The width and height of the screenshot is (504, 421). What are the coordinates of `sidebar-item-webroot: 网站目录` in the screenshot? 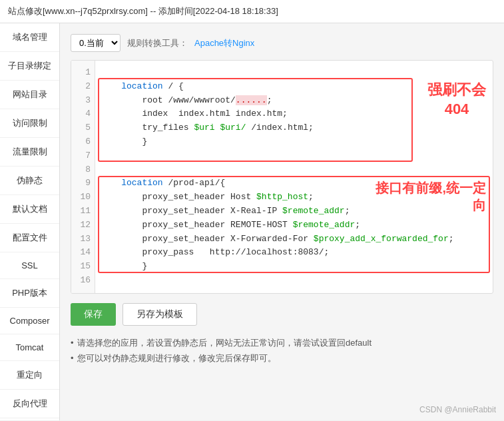 It's located at (29, 95).